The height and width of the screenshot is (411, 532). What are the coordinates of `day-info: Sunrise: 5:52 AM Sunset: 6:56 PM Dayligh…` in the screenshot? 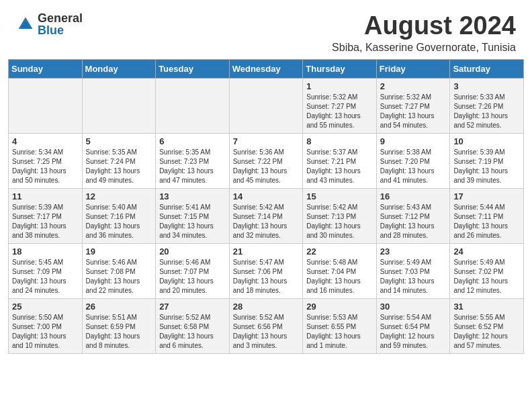 It's located at (266, 332).